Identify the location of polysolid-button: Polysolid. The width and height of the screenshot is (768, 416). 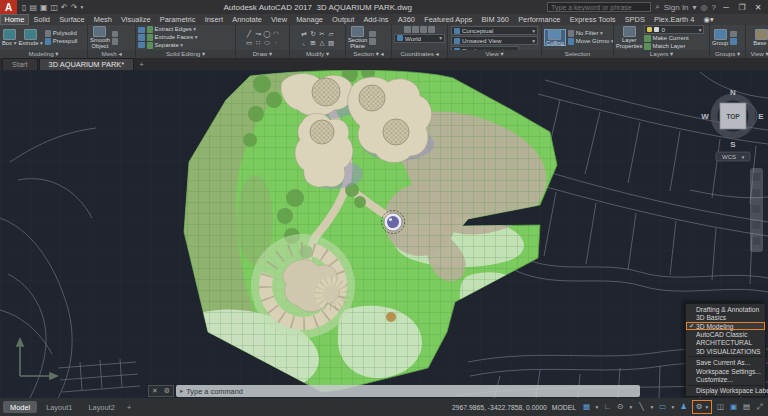
(62, 34).